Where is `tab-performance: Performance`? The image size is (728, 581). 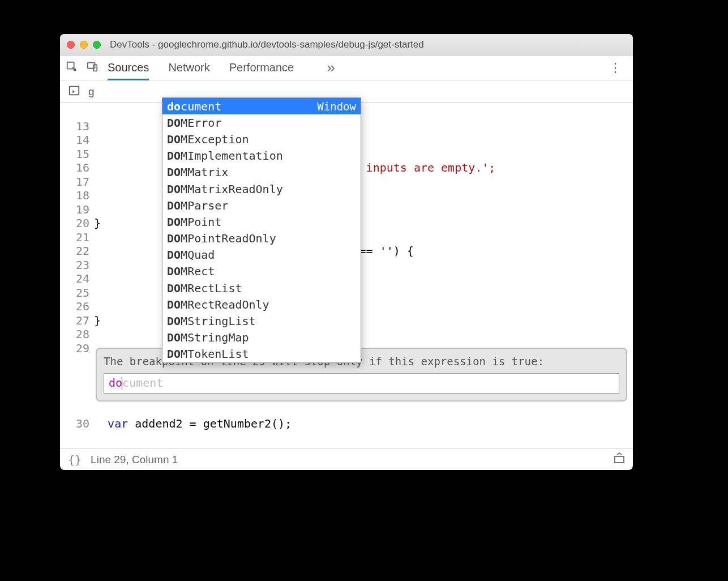
tab-performance: Performance is located at coordinates (262, 68).